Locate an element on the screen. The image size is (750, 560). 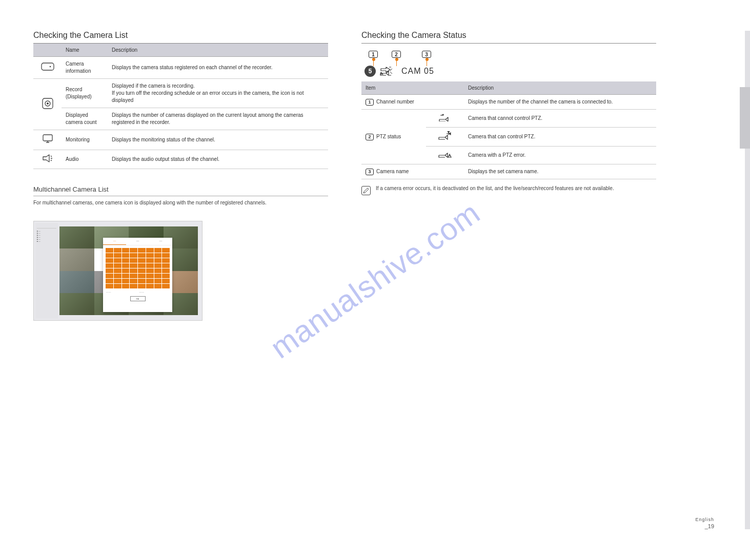
lang-label: English is located at coordinates (704, 520).